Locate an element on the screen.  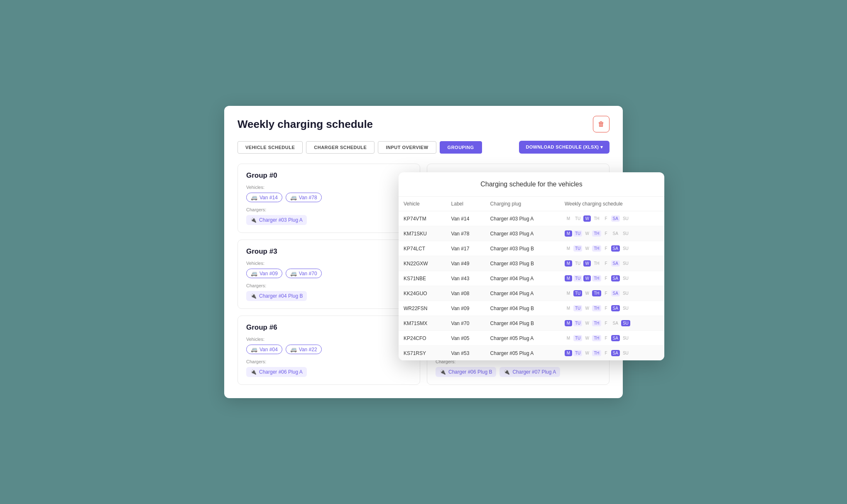
group-card-3: Group #3 Vehicles: 🚐 Van #09 🚐 Van #70 C… is located at coordinates (329, 274).